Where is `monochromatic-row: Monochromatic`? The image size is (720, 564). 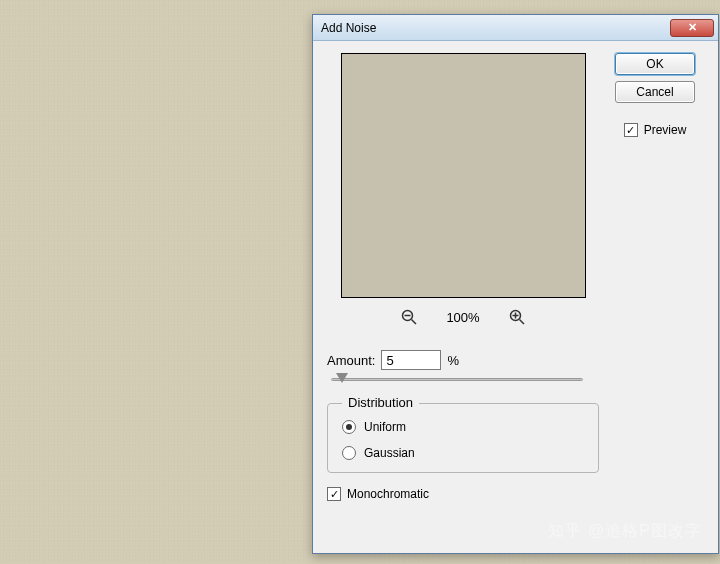
monochromatic-row: Monochromatic is located at coordinates (463, 494).